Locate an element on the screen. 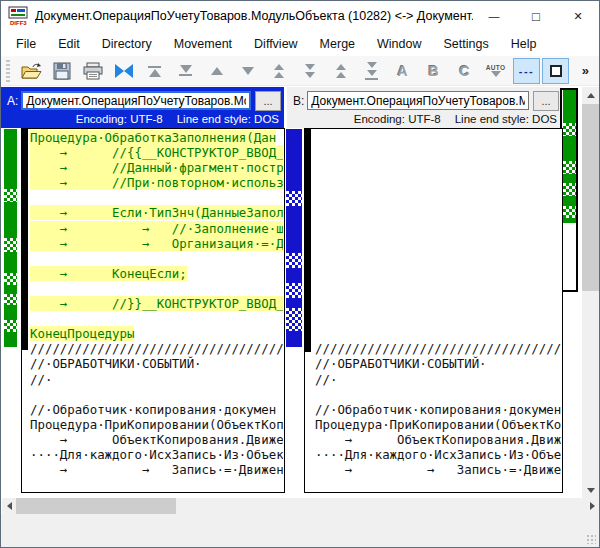  menu-item-window: Window is located at coordinates (399, 44).